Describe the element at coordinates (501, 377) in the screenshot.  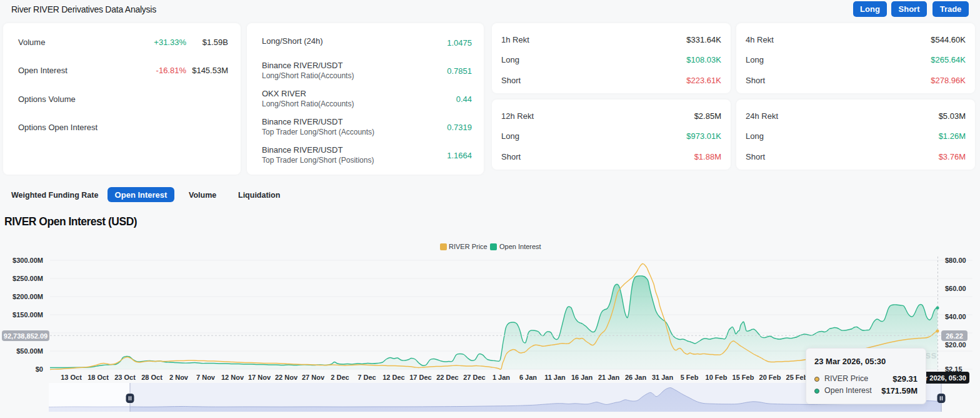
I see `svg-text: 1 Jan` at that location.